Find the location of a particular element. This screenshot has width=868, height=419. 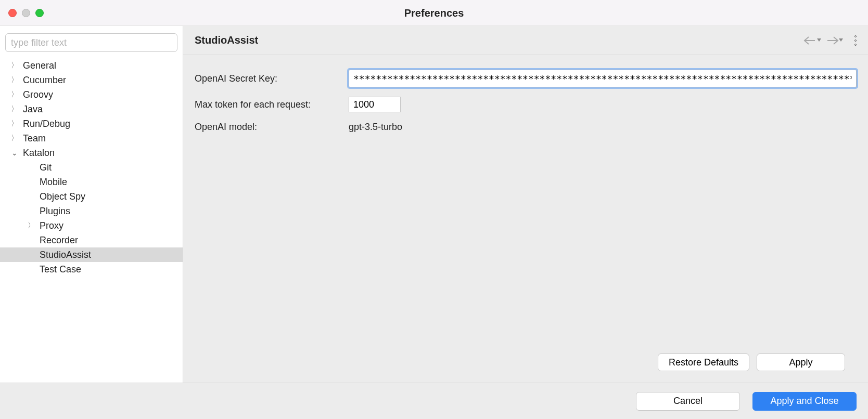

tree-item-git: Git is located at coordinates (92, 167).